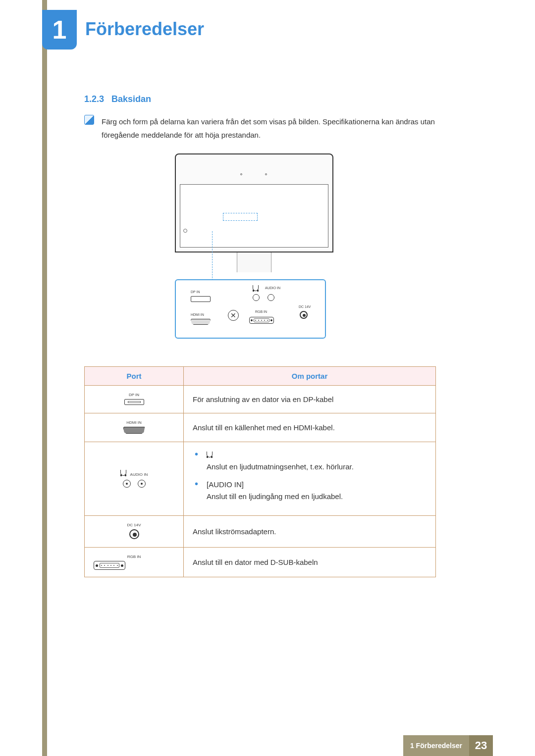 This screenshot has height=756, width=535. I want to click on monitor-stand, so click(254, 262).